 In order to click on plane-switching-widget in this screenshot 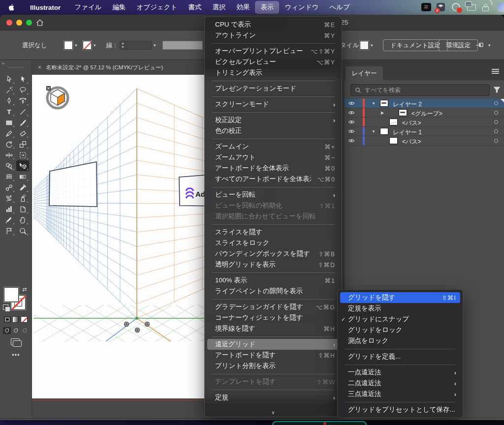, I will do `click(57, 97)`.